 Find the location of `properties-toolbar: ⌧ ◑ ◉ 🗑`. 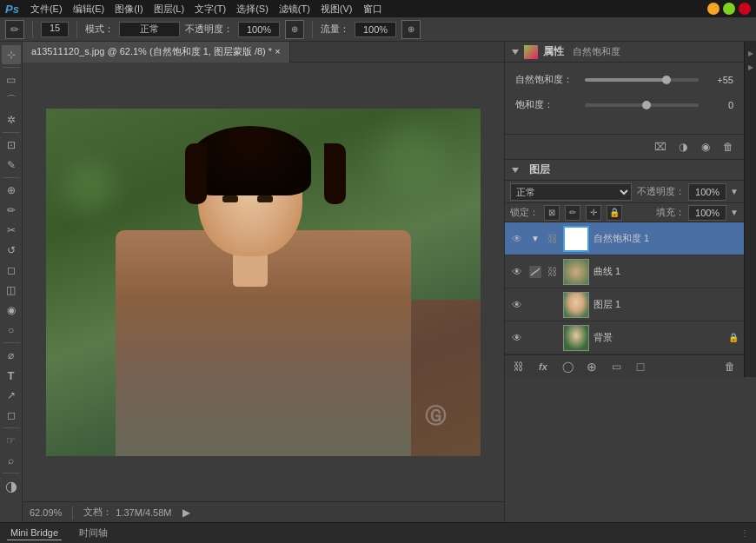

properties-toolbar: ⌧ ◑ ◉ 🗑 is located at coordinates (624, 146).